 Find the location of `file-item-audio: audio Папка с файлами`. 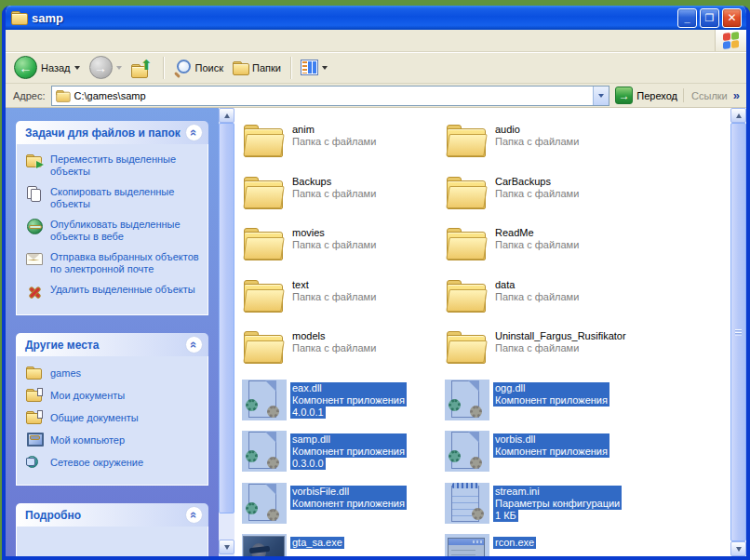

file-item-audio: audio Папка с файлами is located at coordinates (544, 147).